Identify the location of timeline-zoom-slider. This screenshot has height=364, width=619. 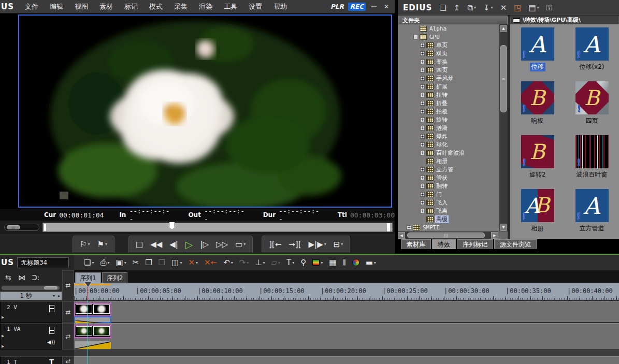
(31, 288).